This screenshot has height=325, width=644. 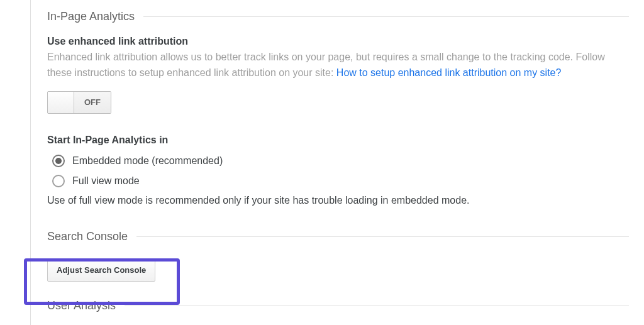 What do you see at coordinates (82, 306) in the screenshot?
I see `section-title-user-analysis: User Analysis` at bounding box center [82, 306].